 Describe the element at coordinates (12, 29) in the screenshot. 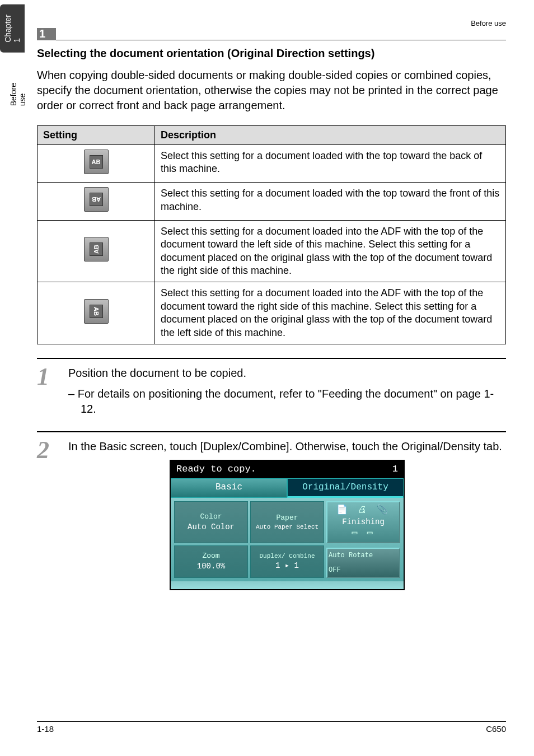

I see `chapter-tab: Chapter 1` at that location.